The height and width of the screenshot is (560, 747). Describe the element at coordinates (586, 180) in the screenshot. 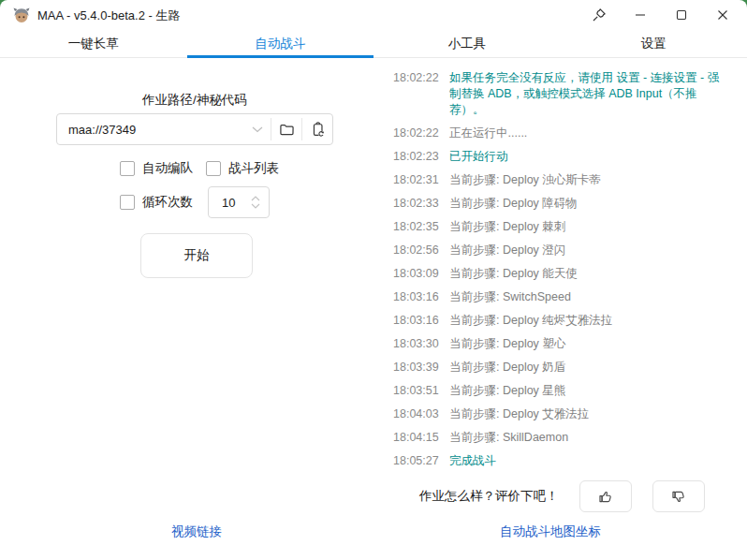

I see `log-message: 当前步骤: Deploy 浊心斯卡蒂` at that location.